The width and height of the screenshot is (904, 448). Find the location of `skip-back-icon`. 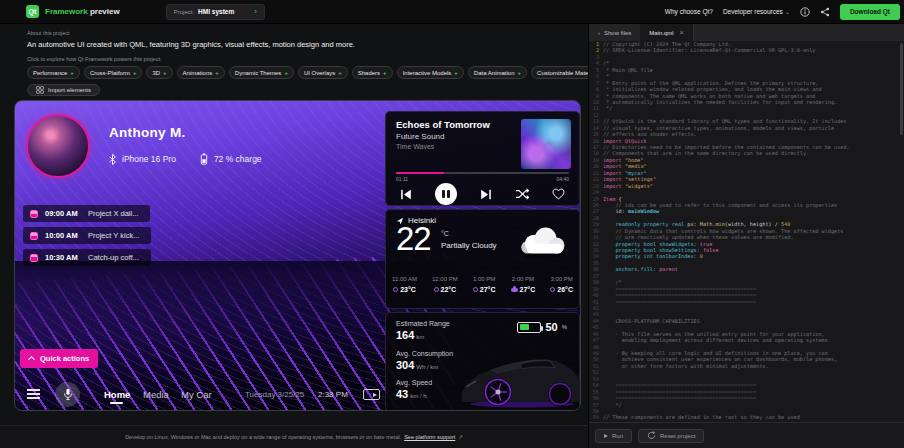

skip-back-icon is located at coordinates (406, 194).